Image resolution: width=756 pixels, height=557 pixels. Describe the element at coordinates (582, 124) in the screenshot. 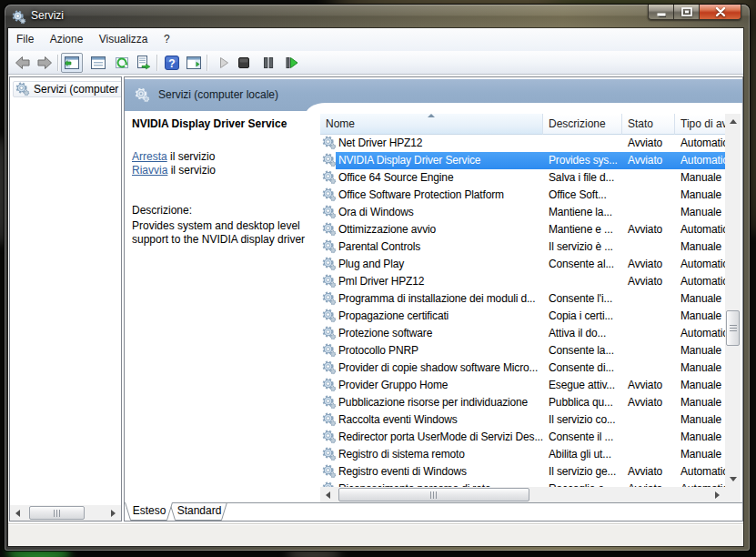

I see `column-header-descrizione: Descrizione` at that location.